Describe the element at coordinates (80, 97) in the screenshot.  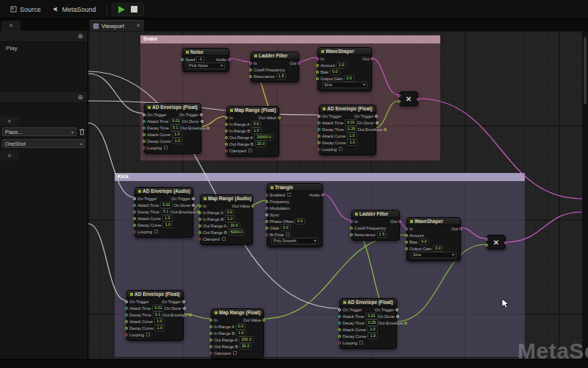
I see `add-circle-icon-2: ⊕` at that location.